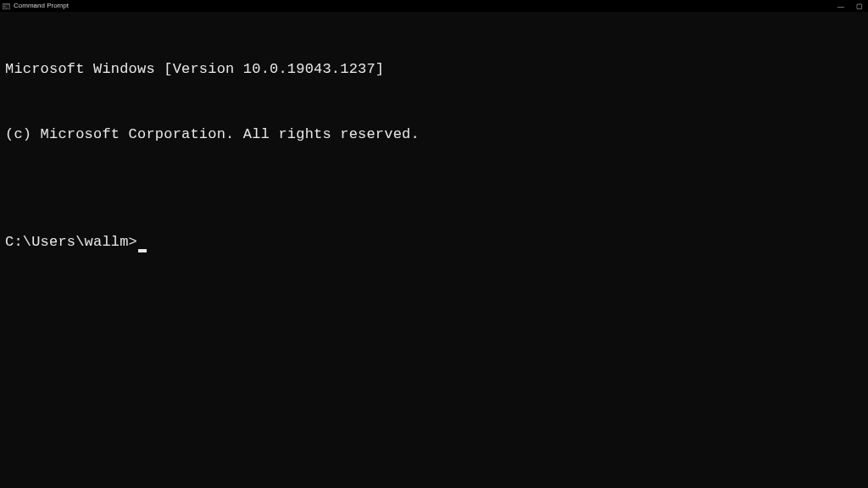  I want to click on window-controls: — ▢, so click(851, 6).